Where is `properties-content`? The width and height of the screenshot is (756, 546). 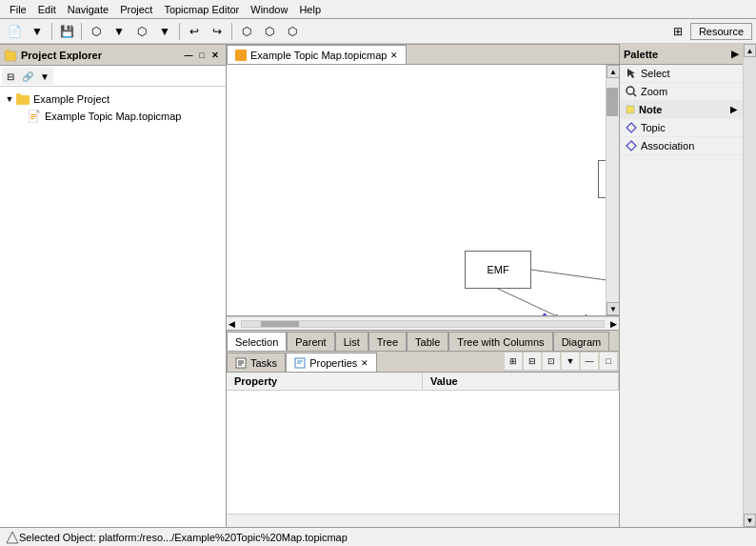 properties-content is located at coordinates (423, 452).